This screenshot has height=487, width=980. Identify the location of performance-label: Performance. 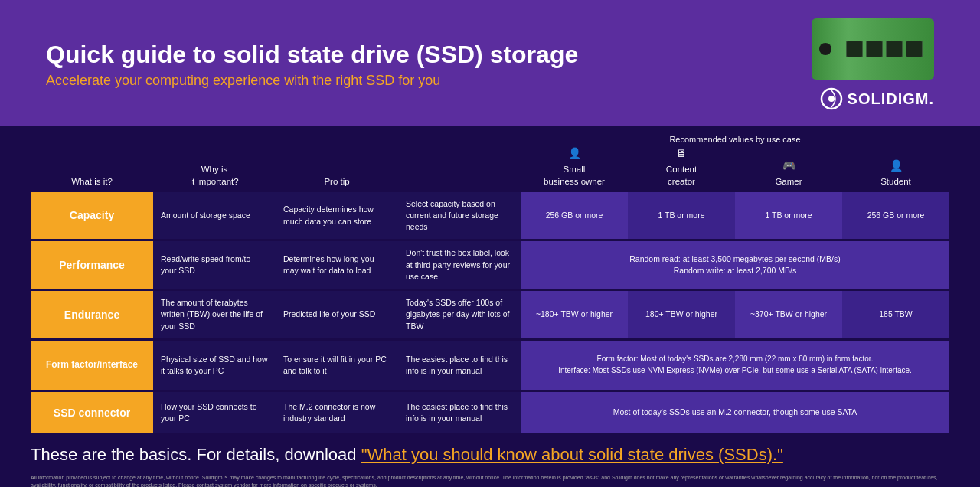
(92, 265).